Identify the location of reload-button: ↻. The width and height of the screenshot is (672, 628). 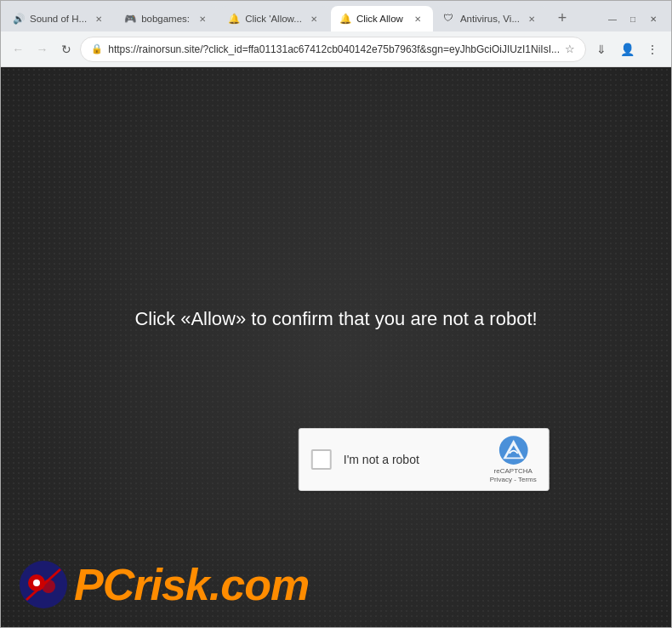
(66, 49).